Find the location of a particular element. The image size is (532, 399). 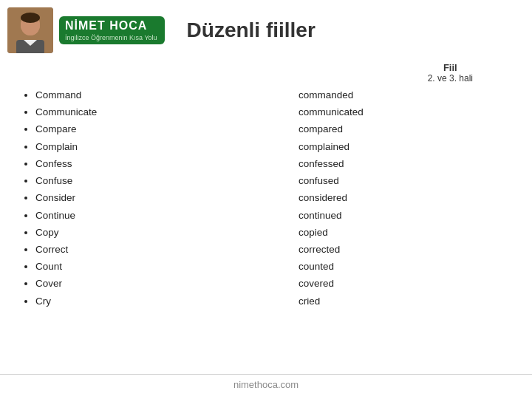

list-item: commanded is located at coordinates (408, 95).